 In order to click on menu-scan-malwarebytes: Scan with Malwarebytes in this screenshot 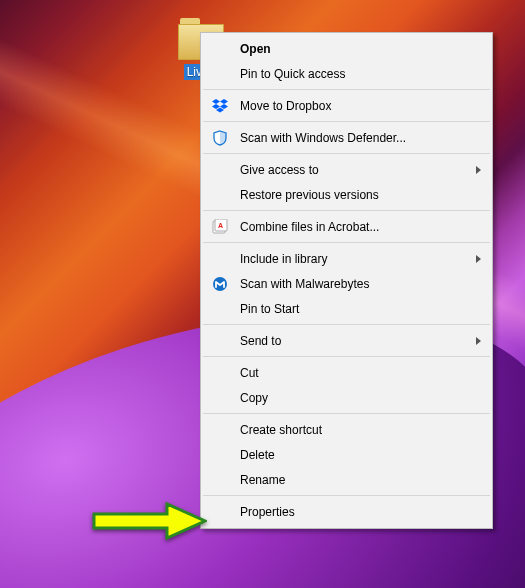, I will do `click(346, 284)`.